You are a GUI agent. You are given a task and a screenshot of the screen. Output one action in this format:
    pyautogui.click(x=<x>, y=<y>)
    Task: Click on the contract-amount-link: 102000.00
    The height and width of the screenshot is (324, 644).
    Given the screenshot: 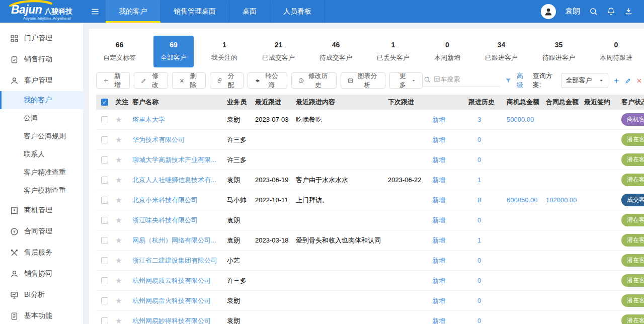 What is the action you would take?
    pyautogui.click(x=565, y=200)
    